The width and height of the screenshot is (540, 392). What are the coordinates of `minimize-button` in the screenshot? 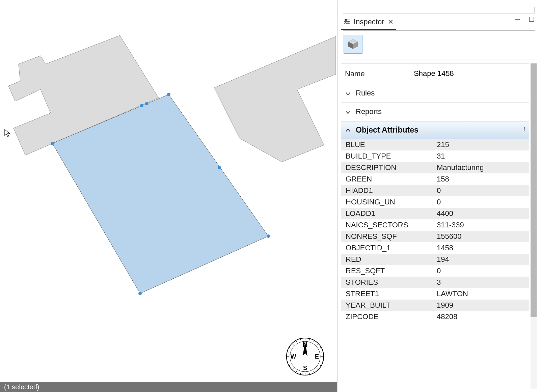 It's located at (517, 19).